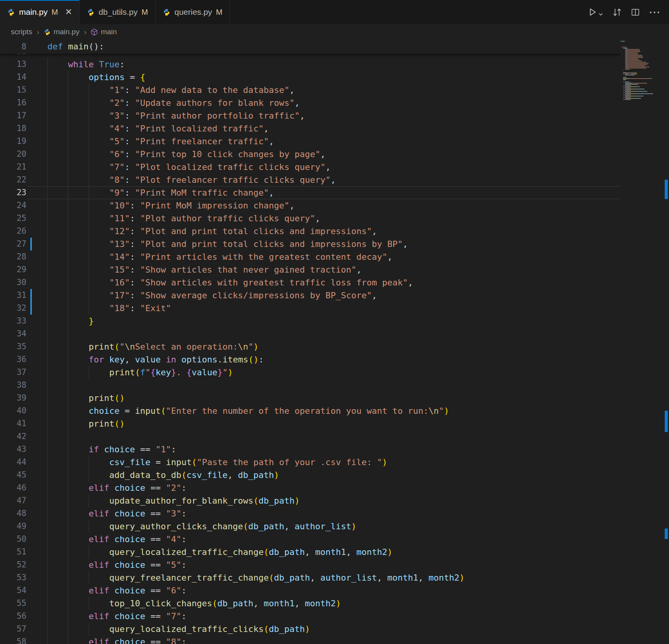 The height and width of the screenshot is (644, 669). What do you see at coordinates (13, 116) in the screenshot?
I see `line-number: 17` at bounding box center [13, 116].